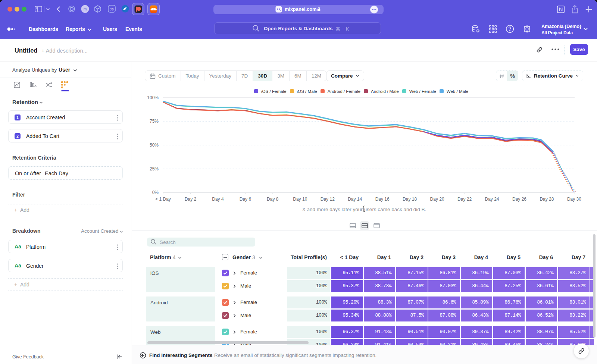 The image size is (597, 364). Describe the element at coordinates (154, 145) in the screenshot. I see `svg-text: 50%` at that location.